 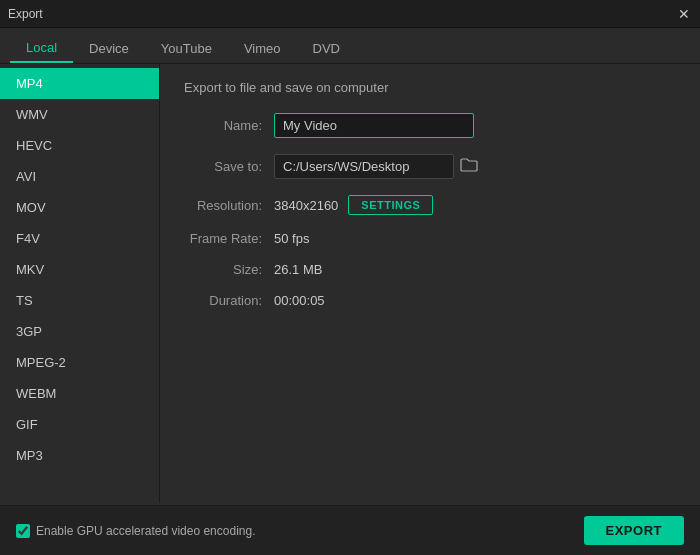 What do you see at coordinates (80, 424) in the screenshot?
I see `sidebar-item-gif: GIF` at bounding box center [80, 424].